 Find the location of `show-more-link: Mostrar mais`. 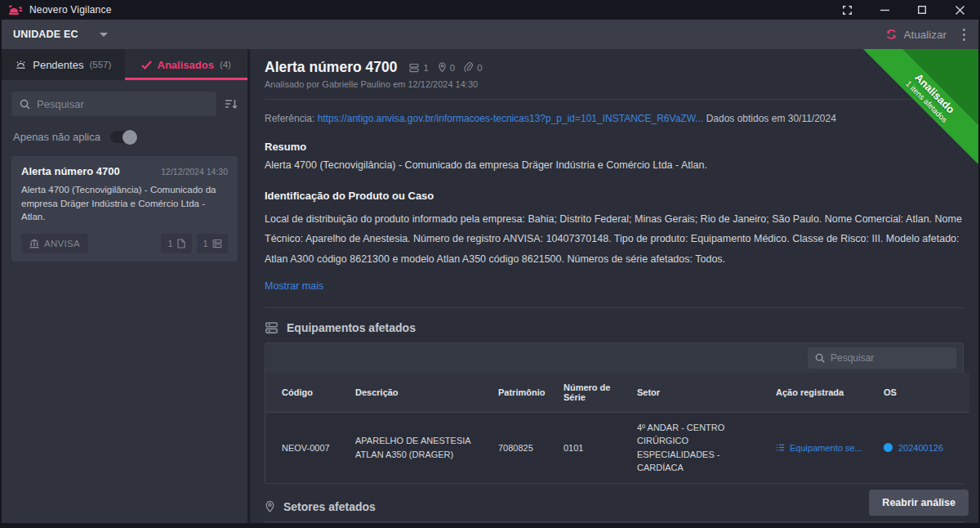

show-more-link: Mostrar mais is located at coordinates (294, 286).